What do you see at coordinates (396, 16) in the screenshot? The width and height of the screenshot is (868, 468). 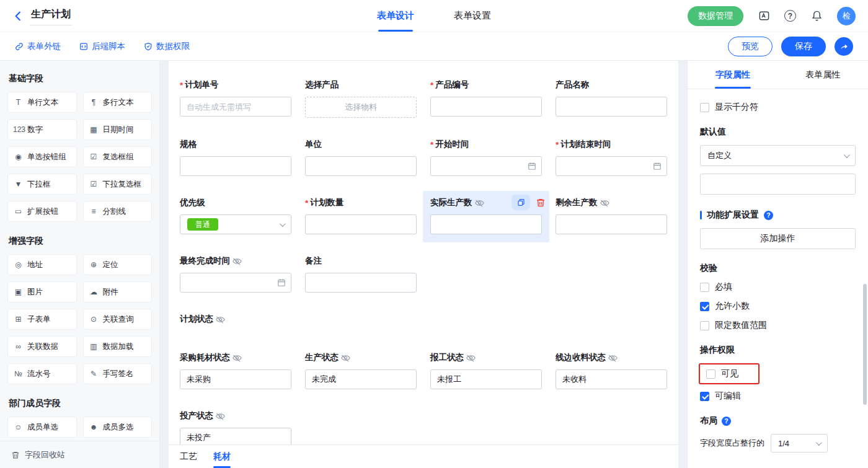 I see `tab-form-design: 表单设计` at bounding box center [396, 16].